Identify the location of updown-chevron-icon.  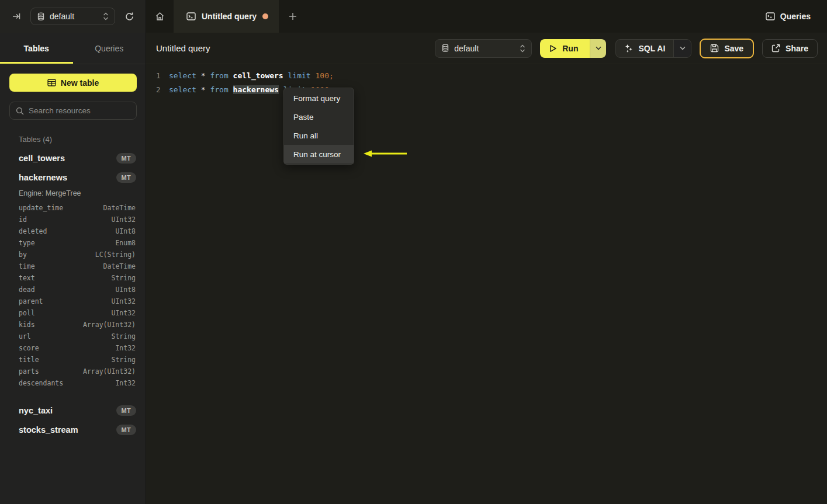
(106, 16).